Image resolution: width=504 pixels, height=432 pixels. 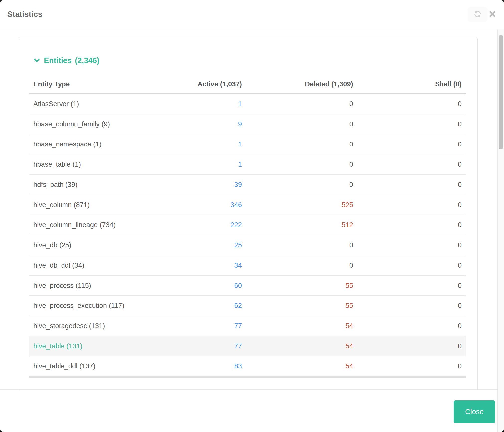 What do you see at coordinates (88, 185) in the screenshot?
I see `entity-type-link: hdfs_path (39)` at bounding box center [88, 185].